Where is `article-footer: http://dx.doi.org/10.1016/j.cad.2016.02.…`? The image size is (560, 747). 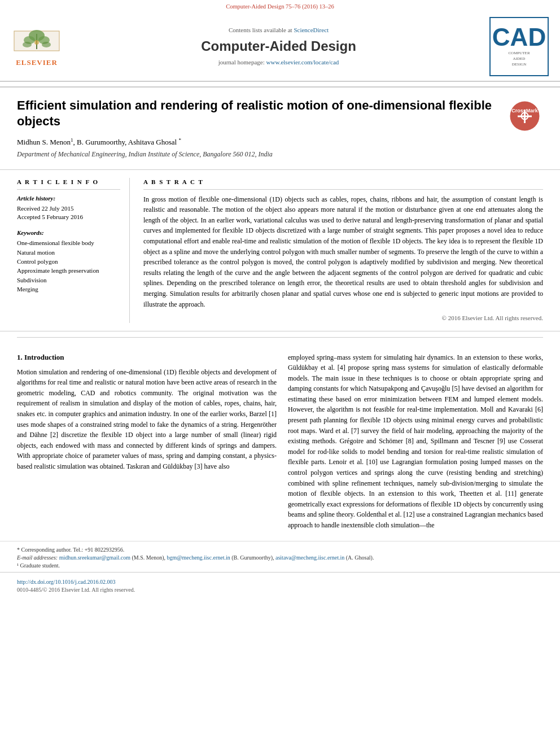
article-footer: http://dx.doi.org/10.1016/j.cad.2016.02.… is located at coordinates (280, 586).